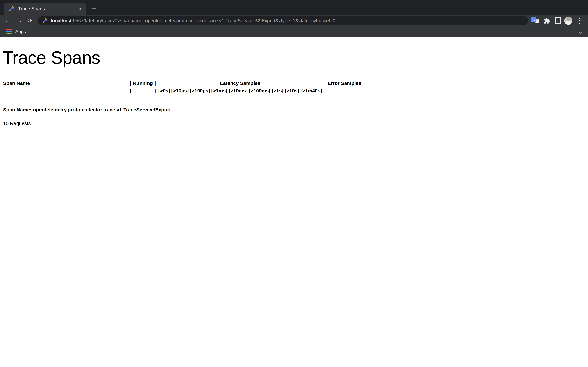 This screenshot has height=367, width=588. Describe the element at coordinates (19, 21) in the screenshot. I see `forward-icon: →` at that location.